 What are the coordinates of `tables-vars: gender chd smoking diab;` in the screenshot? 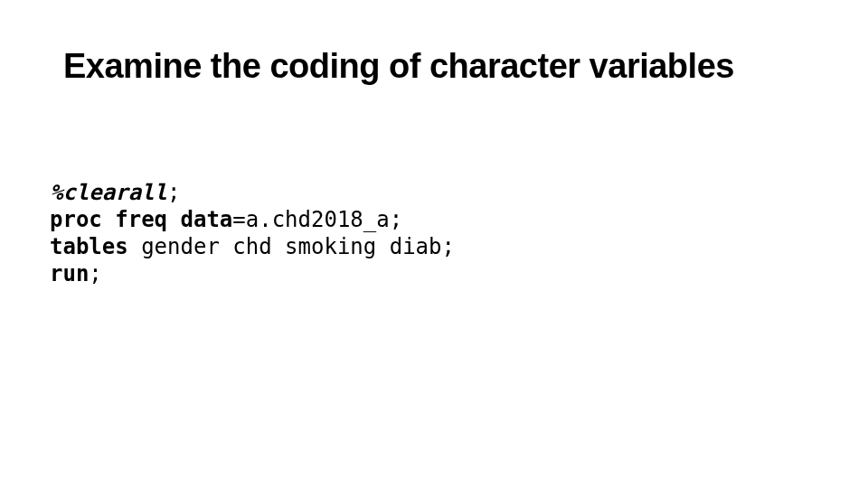 It's located at (291, 247).